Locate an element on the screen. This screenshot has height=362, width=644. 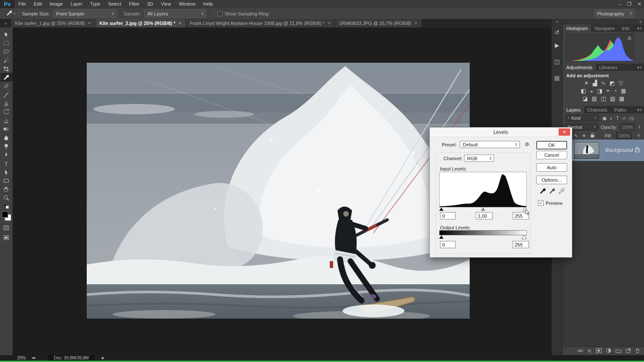
quick-mask-button is located at coordinates (6, 228).